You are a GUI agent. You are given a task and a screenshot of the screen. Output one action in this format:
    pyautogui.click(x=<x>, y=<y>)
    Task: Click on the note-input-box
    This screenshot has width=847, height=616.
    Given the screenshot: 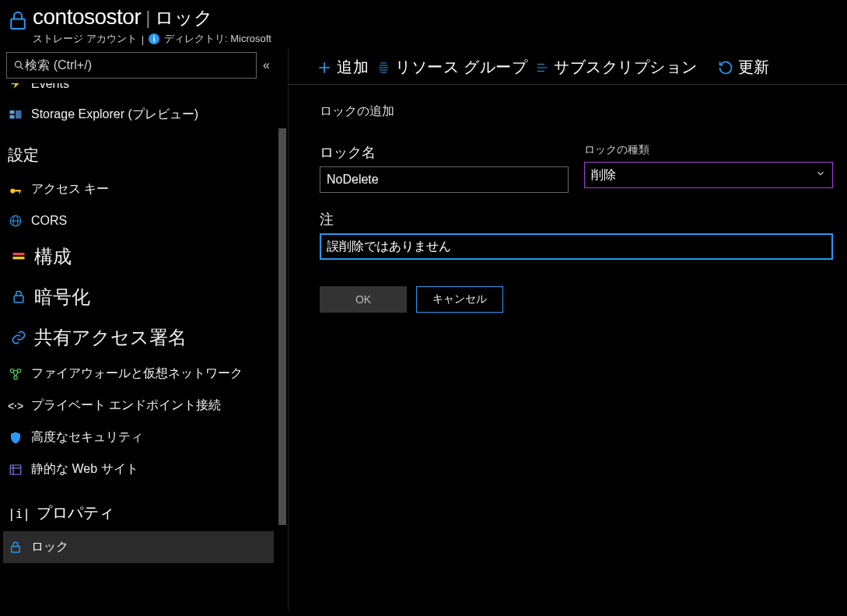 What is the action you would take?
    pyautogui.click(x=576, y=247)
    